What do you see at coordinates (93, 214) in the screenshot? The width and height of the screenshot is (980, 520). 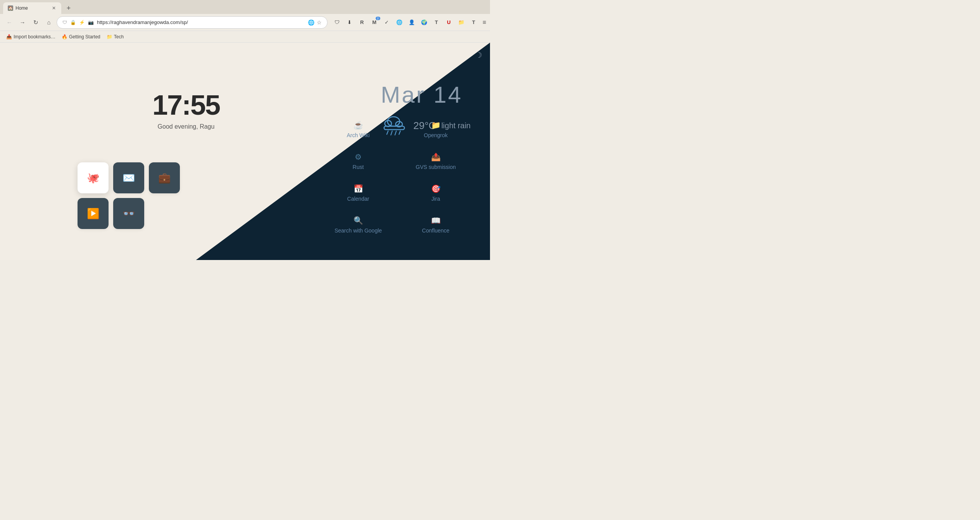 I see `youtube-icon: ▶️` at bounding box center [93, 214].